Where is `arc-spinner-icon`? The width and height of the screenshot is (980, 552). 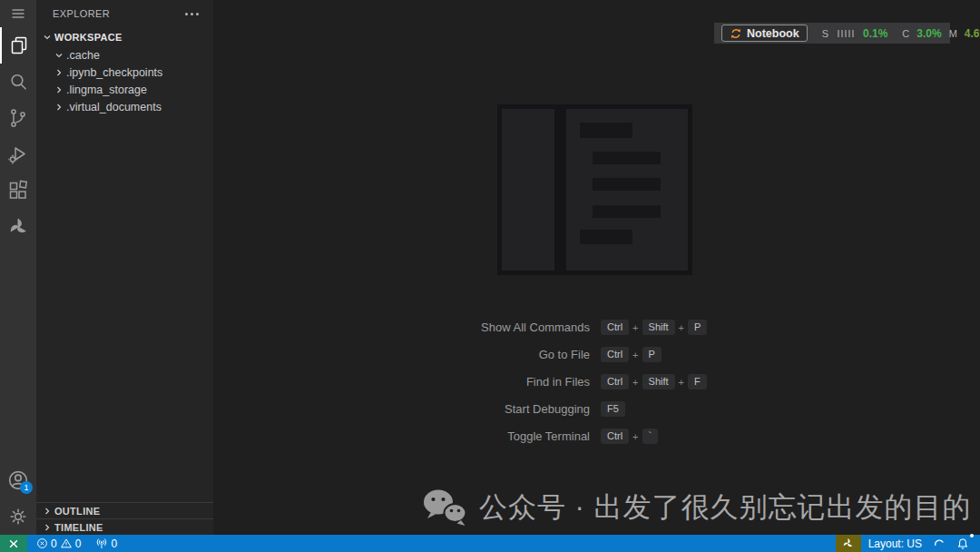 arc-spinner-icon is located at coordinates (939, 544).